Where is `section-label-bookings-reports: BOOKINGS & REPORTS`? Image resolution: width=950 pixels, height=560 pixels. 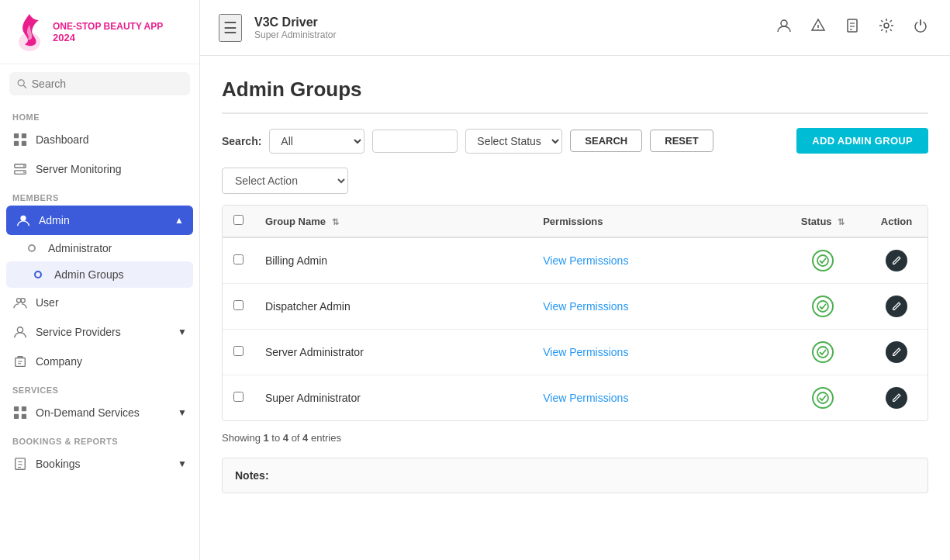 section-label-bookings-reports: BOOKINGS & REPORTS is located at coordinates (99, 438).